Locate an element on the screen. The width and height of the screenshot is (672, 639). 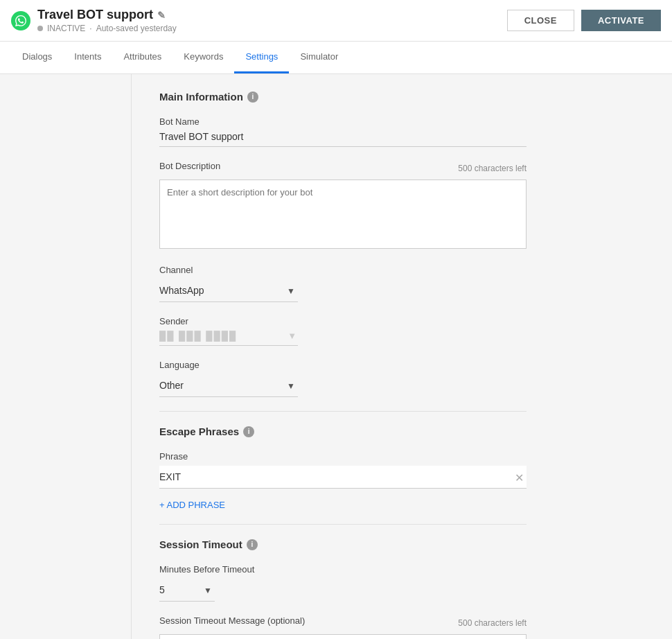
status-bar: INACTIVE · Auto-saved yesterday is located at coordinates (107, 28).